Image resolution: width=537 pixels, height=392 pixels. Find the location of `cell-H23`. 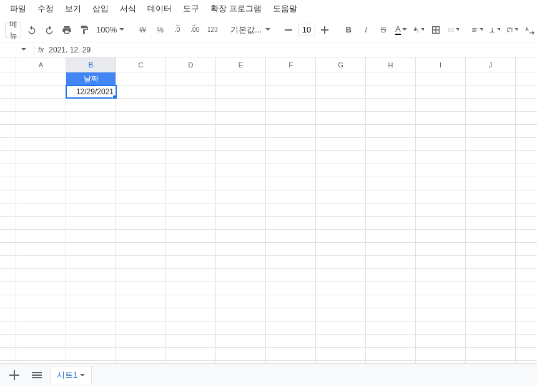

cell-H23 is located at coordinates (391, 362).